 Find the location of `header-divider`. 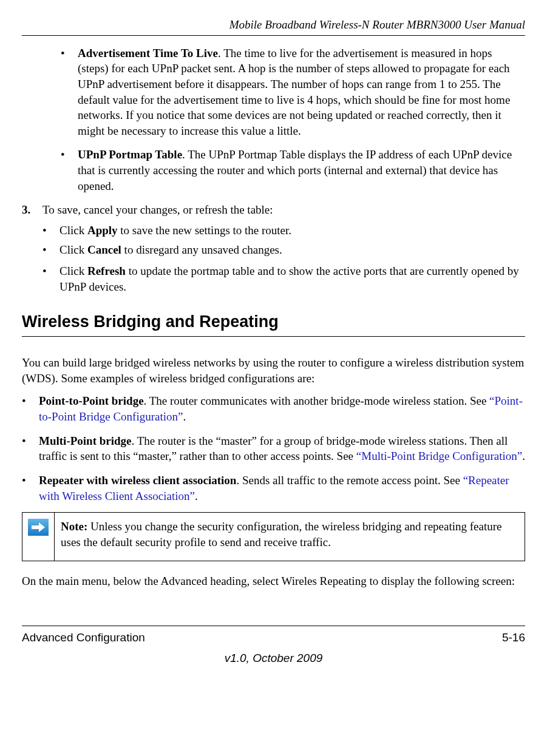

header-divider is located at coordinates (273, 35).